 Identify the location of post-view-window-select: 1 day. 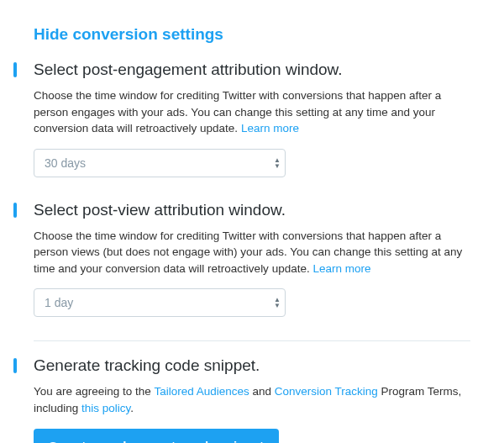
(160, 303).